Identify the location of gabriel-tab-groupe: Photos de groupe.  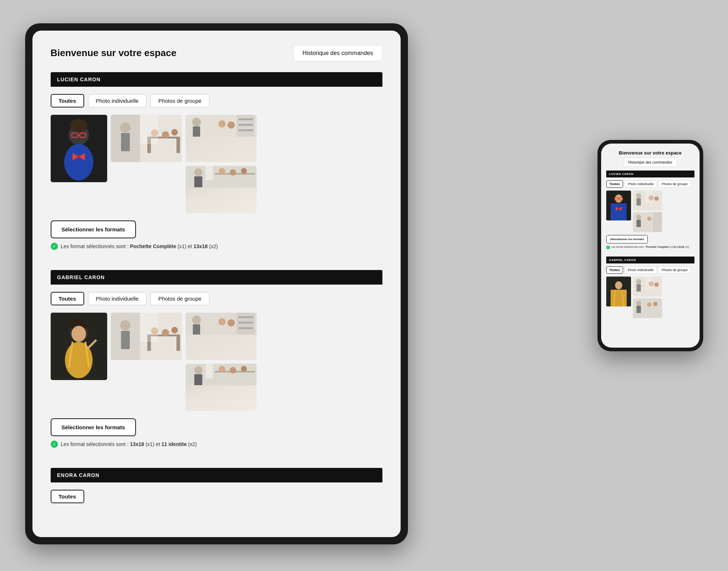
(180, 299).